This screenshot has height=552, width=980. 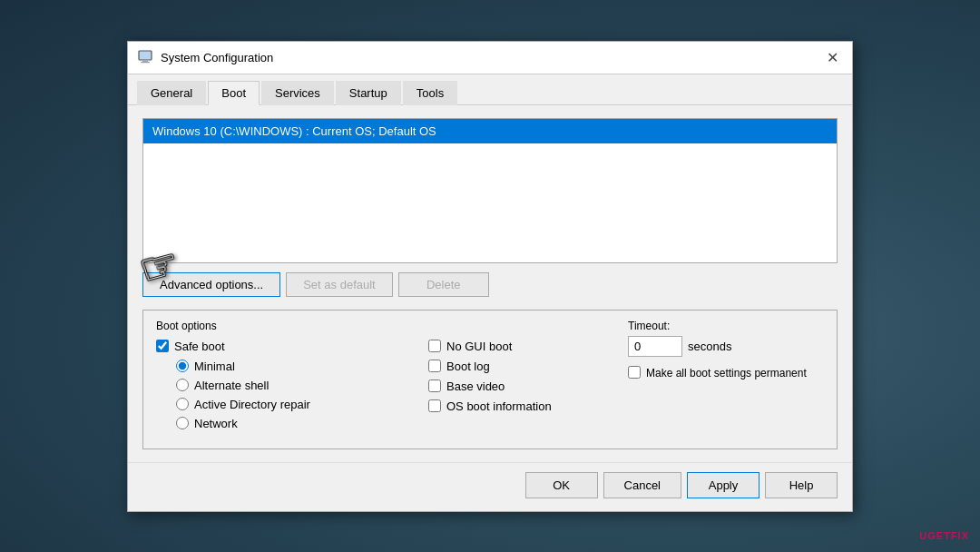 What do you see at coordinates (726, 326) in the screenshot?
I see `timeout-label: Timeout:` at bounding box center [726, 326].